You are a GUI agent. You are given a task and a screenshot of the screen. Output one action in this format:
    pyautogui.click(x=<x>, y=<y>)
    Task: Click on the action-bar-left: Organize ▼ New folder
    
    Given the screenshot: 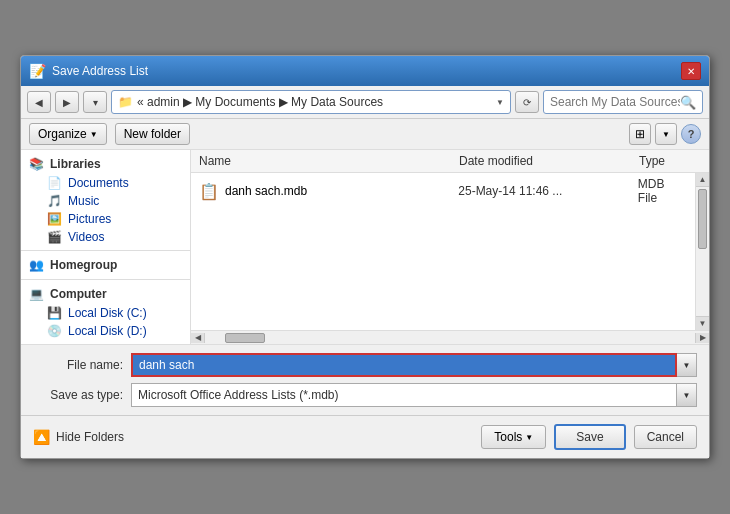 What is the action you would take?
    pyautogui.click(x=110, y=134)
    